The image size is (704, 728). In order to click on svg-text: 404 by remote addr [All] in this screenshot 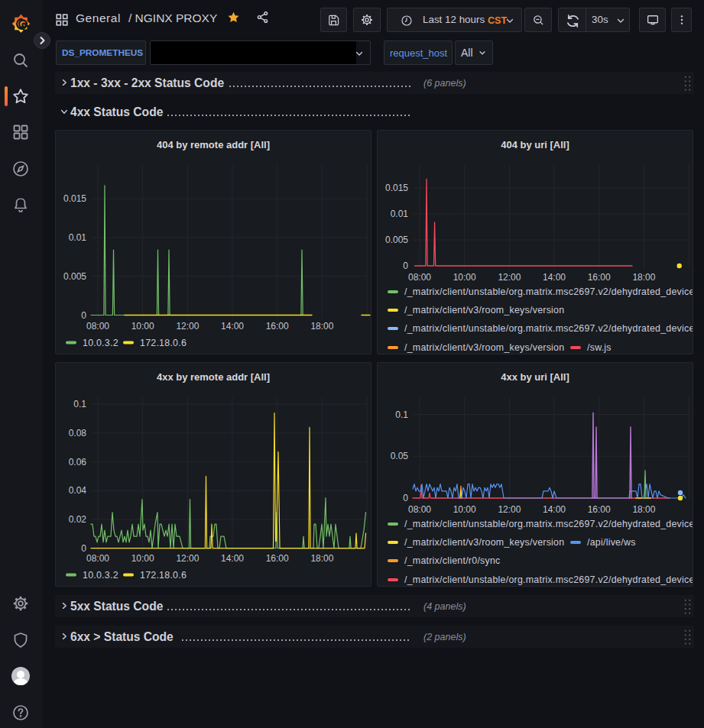, I will do `click(213, 145)`.